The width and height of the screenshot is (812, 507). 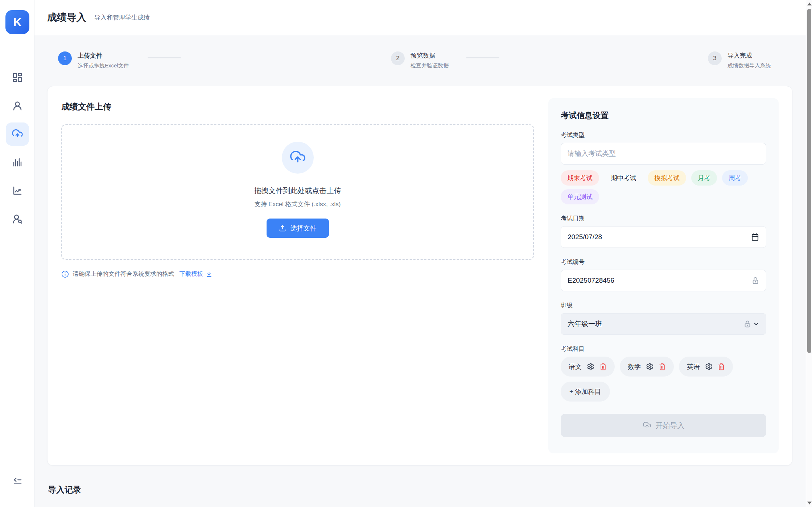 I want to click on step-title: 导入完成, so click(x=749, y=55).